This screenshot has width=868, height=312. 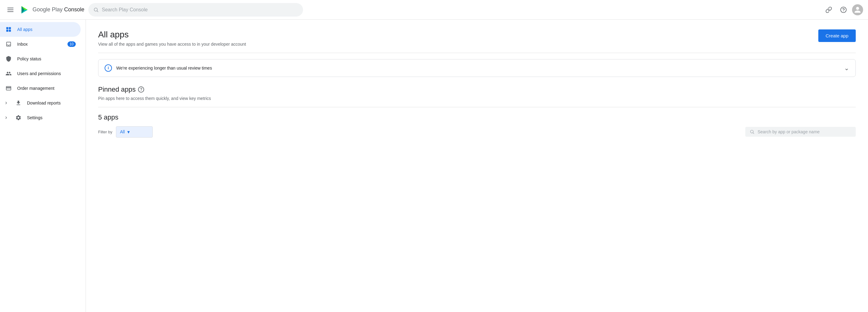 I want to click on filter-label: Filter by, so click(x=105, y=132).